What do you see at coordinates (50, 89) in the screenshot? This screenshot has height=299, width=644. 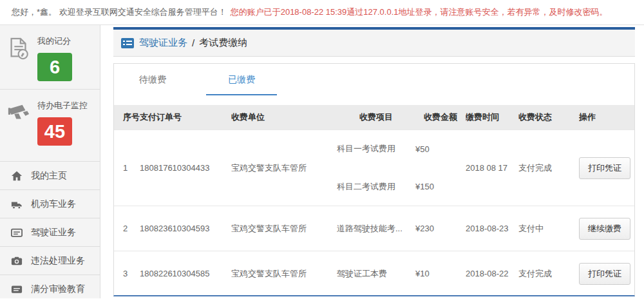 I see `sidebar-stats: 我的记分6待办电子监控45` at bounding box center [50, 89].